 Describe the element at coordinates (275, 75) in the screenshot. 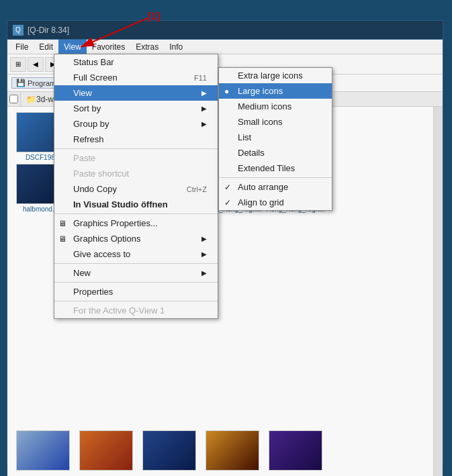

I see `submenu-extra-large: Extra large icons` at that location.